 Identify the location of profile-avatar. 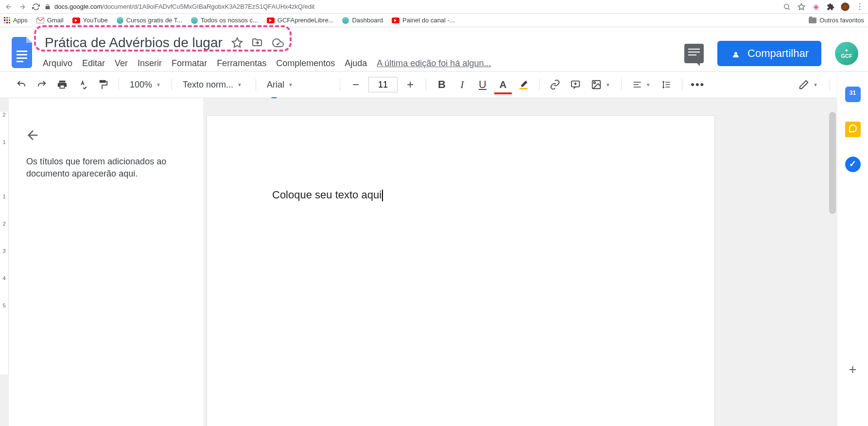
(845, 7).